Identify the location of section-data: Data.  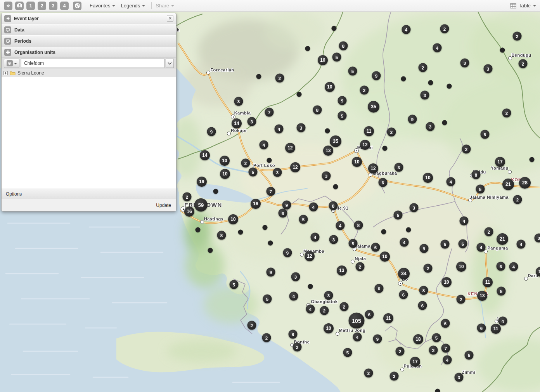
(89, 29).